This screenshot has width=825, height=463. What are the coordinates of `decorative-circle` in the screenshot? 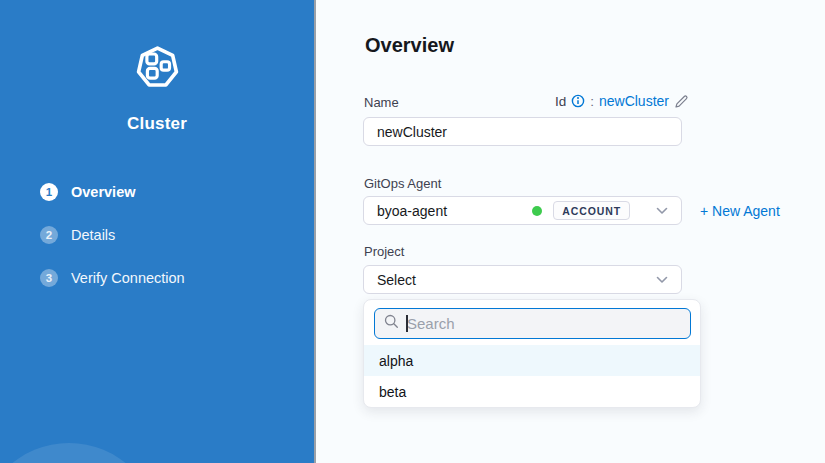 It's located at (80, 453).